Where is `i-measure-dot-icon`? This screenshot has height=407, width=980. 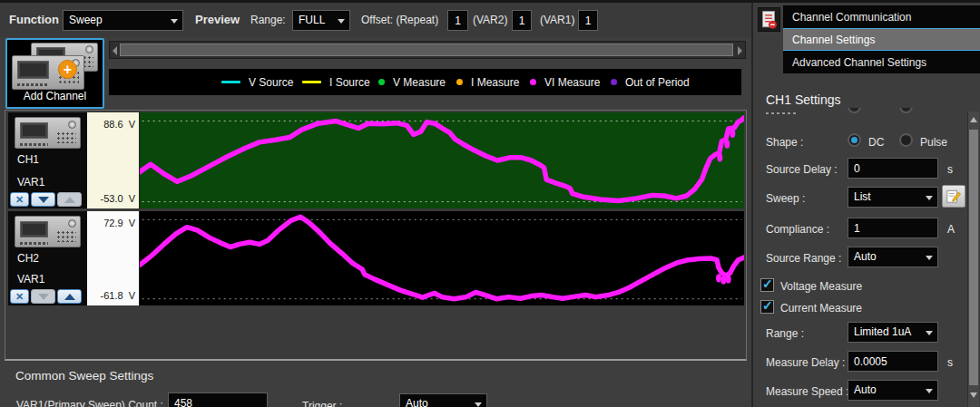 i-measure-dot-icon is located at coordinates (459, 82).